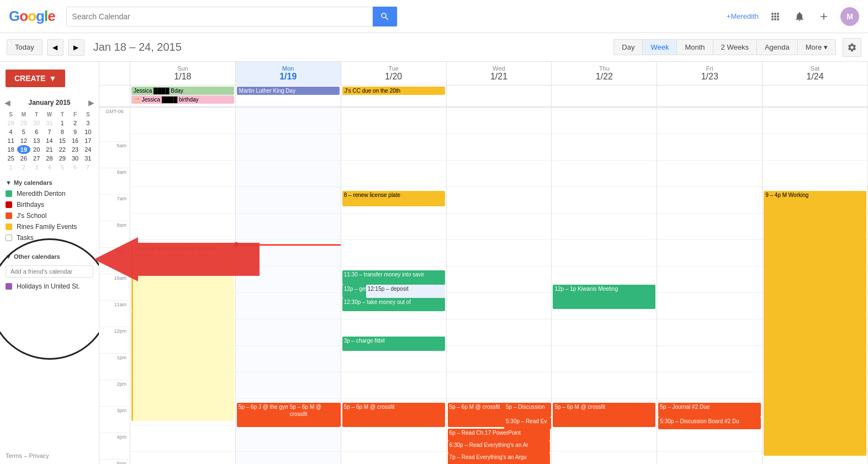 Image resolution: width=868 pixels, height=464 pixels. I want to click on mini-cal-day: 15, so click(62, 141).